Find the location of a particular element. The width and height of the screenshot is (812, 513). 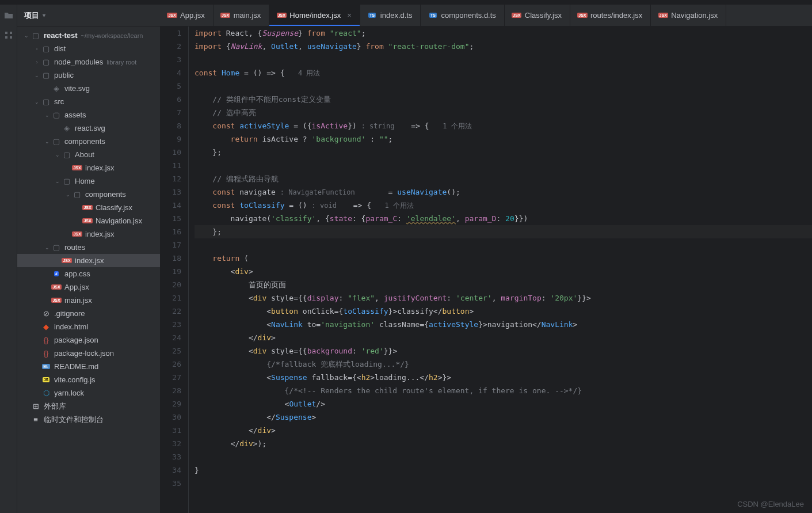

markdown-file-icon: M↓ is located at coordinates (46, 367).